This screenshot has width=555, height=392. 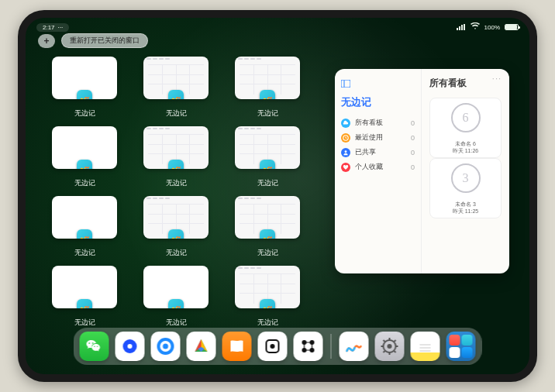 What do you see at coordinates (346, 167) in the screenshot?
I see `heart-icon` at bounding box center [346, 167].